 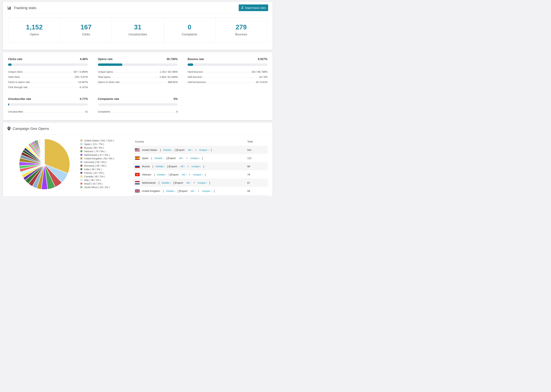 I want to click on rates-grid: Clicks rate4.46%Unique clicks167 / 4.456…, so click(x=138, y=86).